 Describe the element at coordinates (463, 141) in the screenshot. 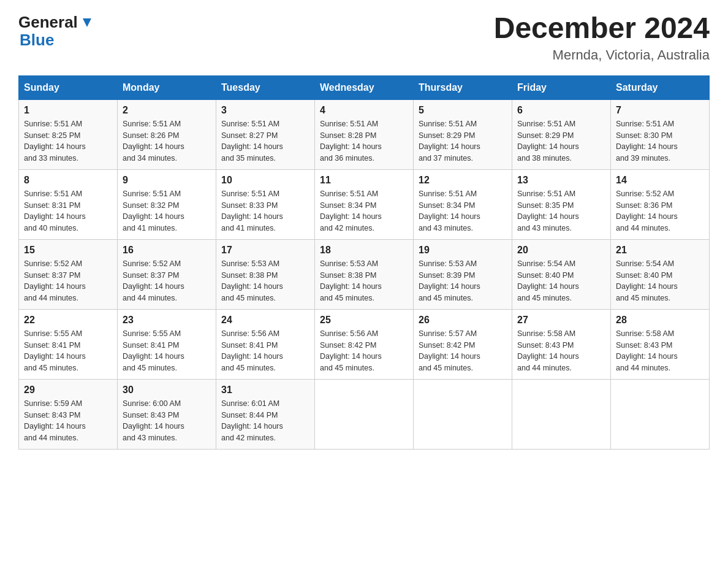

I see `day-info: Sunrise: 5:51 AM Sunset: 8:29 PM Dayligh…` at that location.